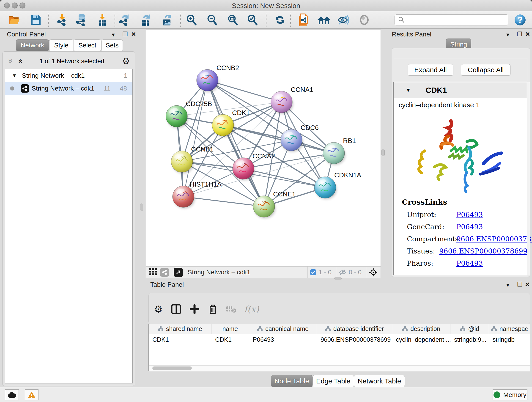  I want to click on node-CCNB1: CCNB1, so click(192, 159).